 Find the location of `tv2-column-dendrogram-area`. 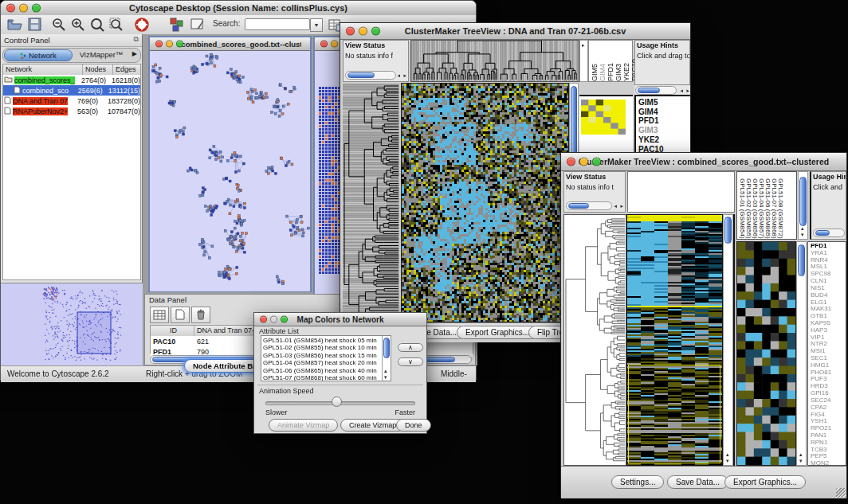

tv2-column-dendrogram-area is located at coordinates (681, 192).